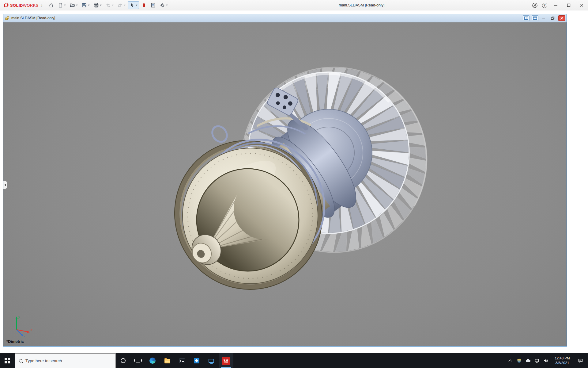  I want to click on select-dropdown, so click(137, 5).